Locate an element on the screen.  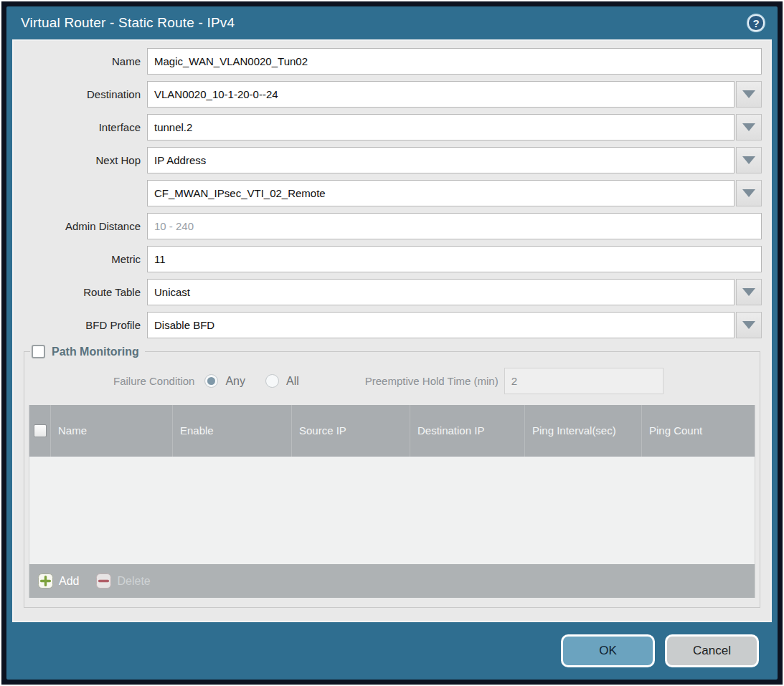
route-table-row: Route Table is located at coordinates (392, 292).